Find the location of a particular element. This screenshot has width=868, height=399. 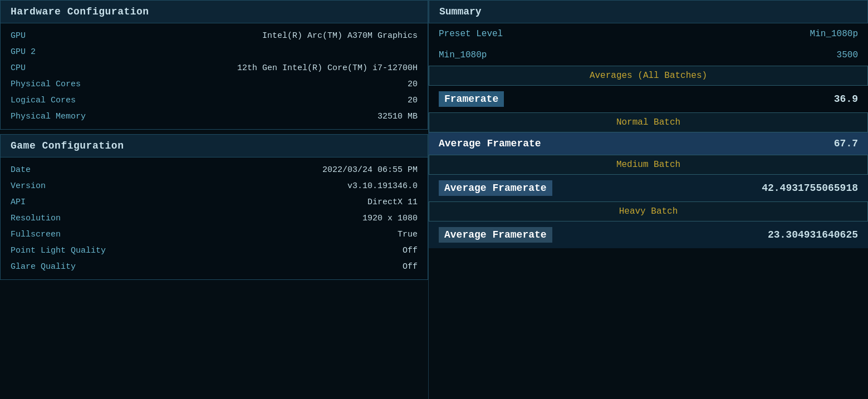

fullscreen-label: Fullscreen is located at coordinates (36, 235).